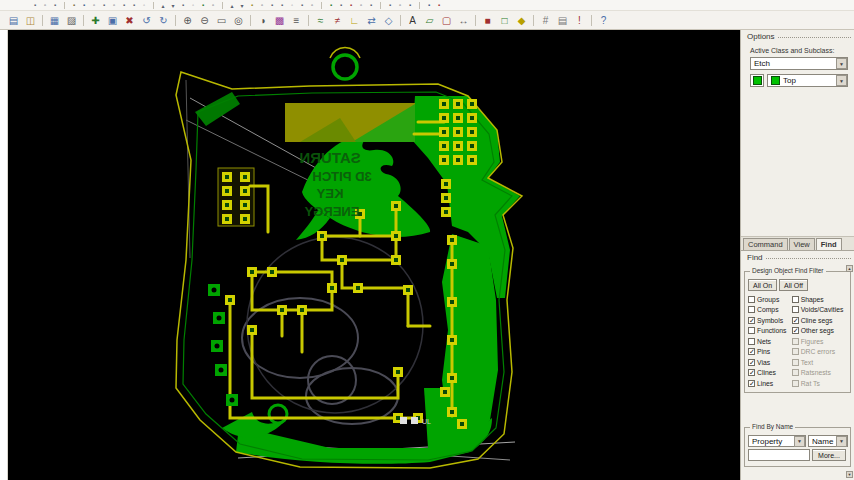 This screenshot has height=480, width=854. What do you see at coordinates (104, 5) in the screenshot?
I see `plot-mini-icon: ▪` at bounding box center [104, 5].